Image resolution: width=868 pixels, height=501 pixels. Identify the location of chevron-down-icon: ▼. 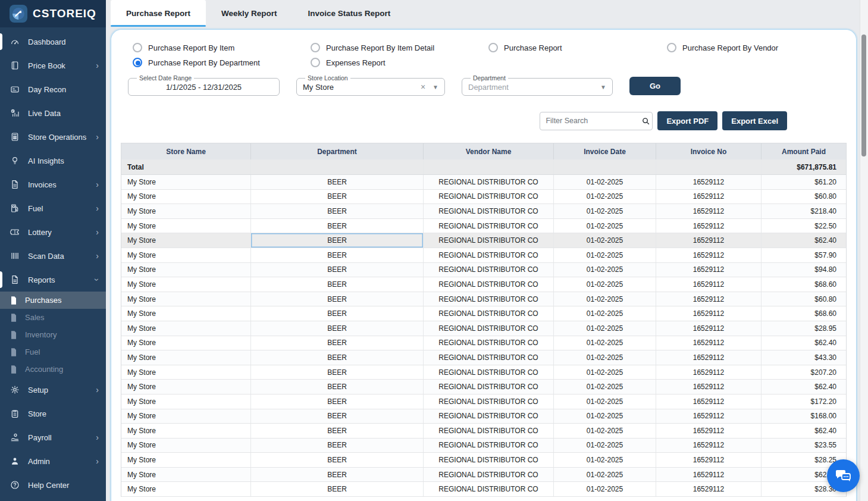
(603, 87).